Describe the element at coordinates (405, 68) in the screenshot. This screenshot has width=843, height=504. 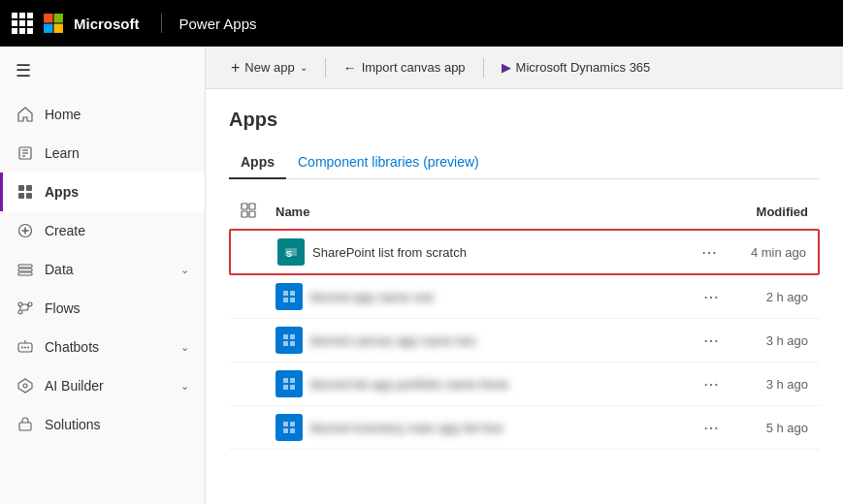
I see `import-button: ← Import canvas app` at that location.